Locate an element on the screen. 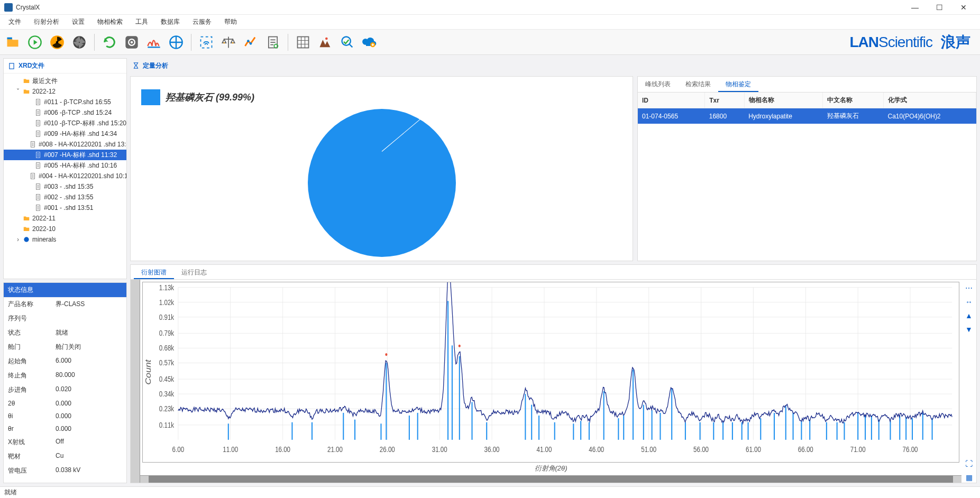 The width and height of the screenshot is (980, 498). phase-tab: 检索结果 is located at coordinates (698, 85).